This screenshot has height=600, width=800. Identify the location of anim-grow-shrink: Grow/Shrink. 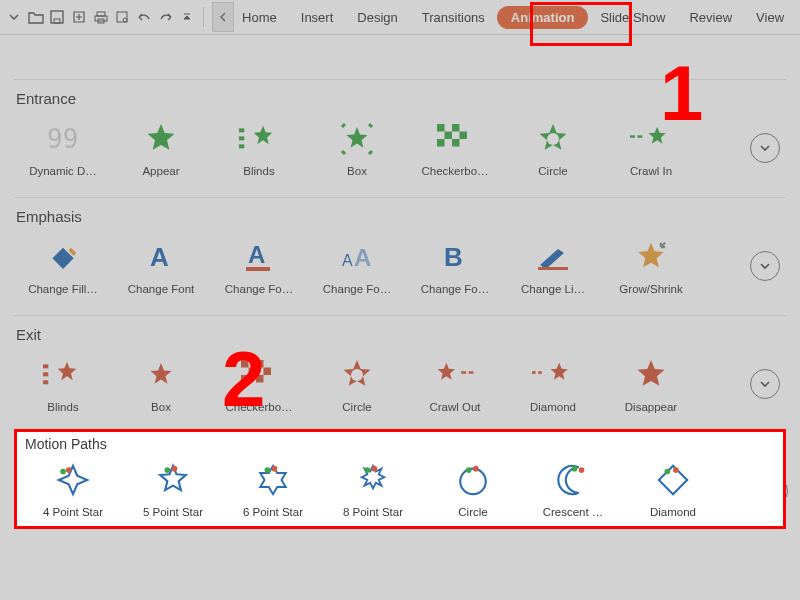
(651, 266).